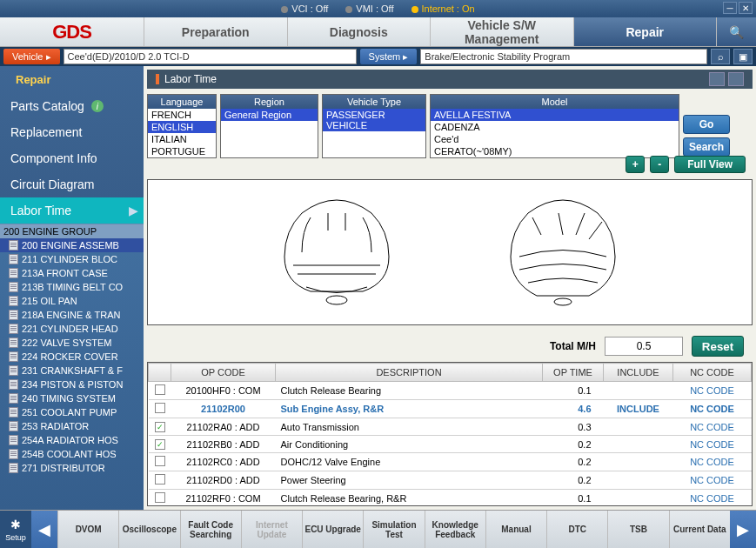  What do you see at coordinates (451, 409) in the screenshot?
I see `table-row: 21102R00Sub Engine Assy, R&R4.6INCLUDENC…` at bounding box center [451, 409].